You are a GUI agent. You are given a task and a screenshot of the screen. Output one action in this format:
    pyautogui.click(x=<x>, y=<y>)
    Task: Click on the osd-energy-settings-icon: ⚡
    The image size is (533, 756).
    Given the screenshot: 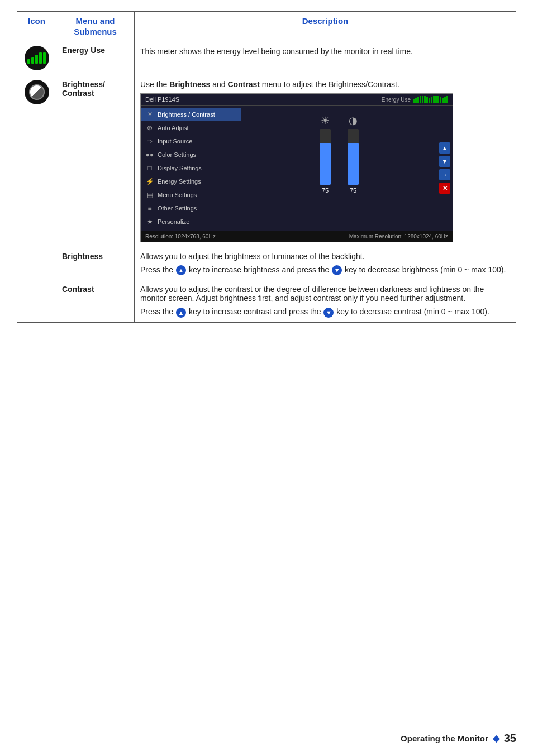 What is the action you would take?
    pyautogui.click(x=150, y=181)
    